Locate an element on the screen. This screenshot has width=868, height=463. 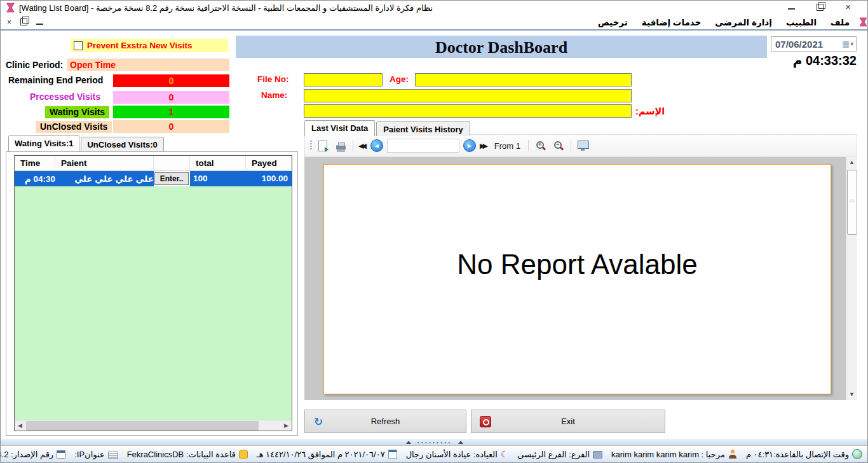
file-no-input is located at coordinates (343, 80).